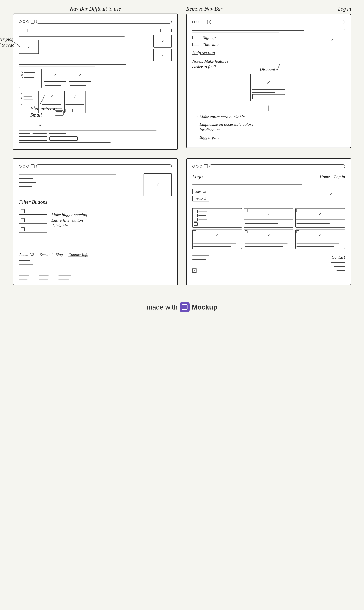  Describe the element at coordinates (269, 92) in the screenshot. I see `discount-card-lines` at that location.